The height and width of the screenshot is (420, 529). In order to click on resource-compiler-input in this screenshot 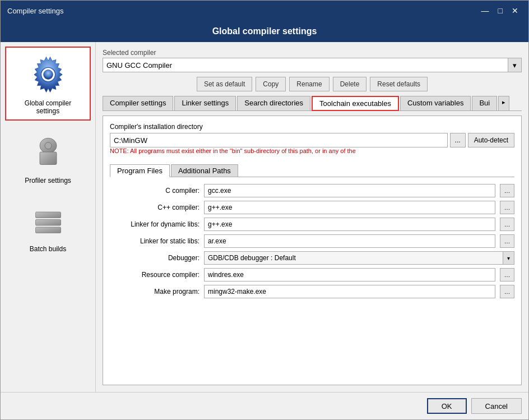, I will do `click(350, 275)`.